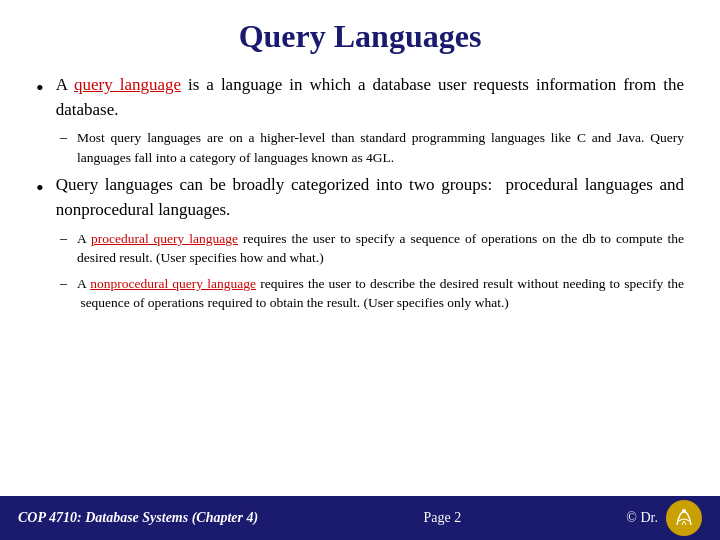  I want to click on highlight-procedural-query-language: procedural query language, so click(164, 238).